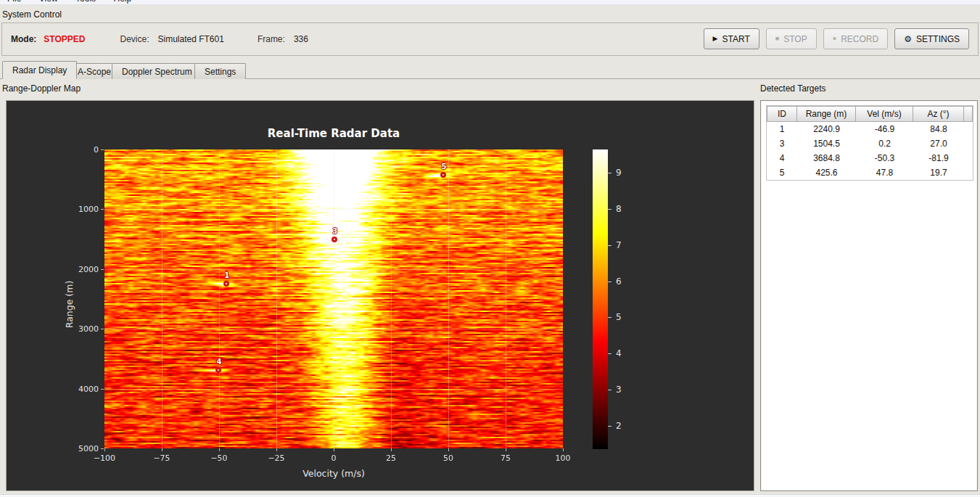  What do you see at coordinates (219, 459) in the screenshot?
I see `x-tick-label: −50` at bounding box center [219, 459].